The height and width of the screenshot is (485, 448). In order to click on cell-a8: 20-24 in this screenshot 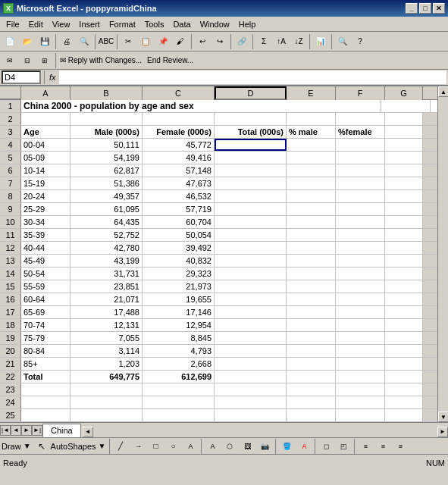, I will do `click(45, 196)`.